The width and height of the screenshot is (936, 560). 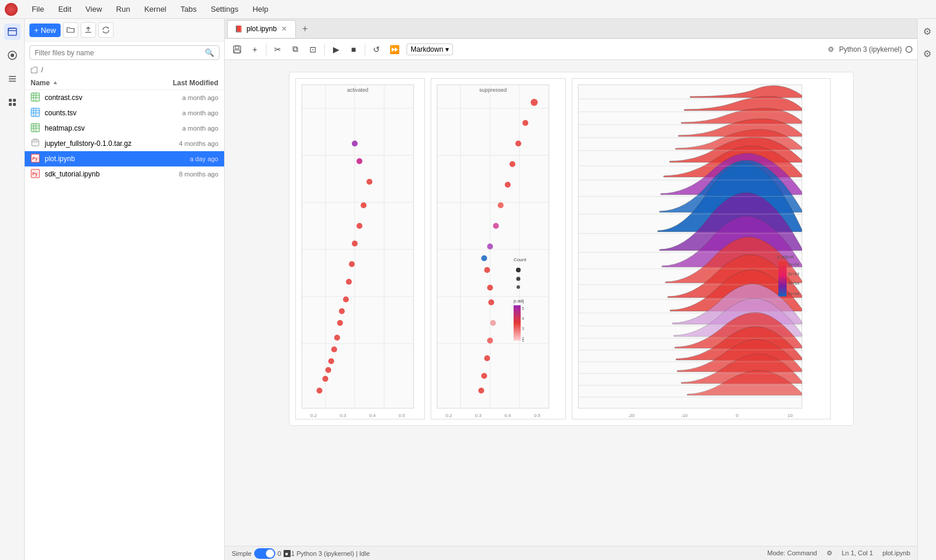 I want to click on new-tab-button: +, so click(x=305, y=29).